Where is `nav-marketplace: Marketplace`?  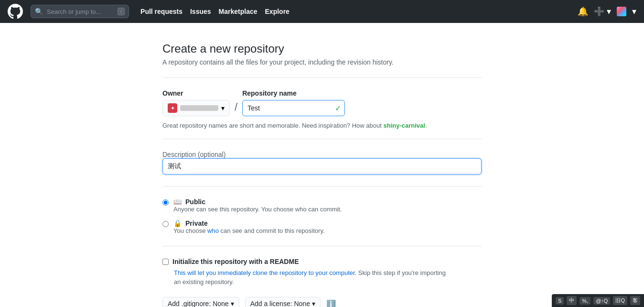 nav-marketplace: Marketplace is located at coordinates (238, 11).